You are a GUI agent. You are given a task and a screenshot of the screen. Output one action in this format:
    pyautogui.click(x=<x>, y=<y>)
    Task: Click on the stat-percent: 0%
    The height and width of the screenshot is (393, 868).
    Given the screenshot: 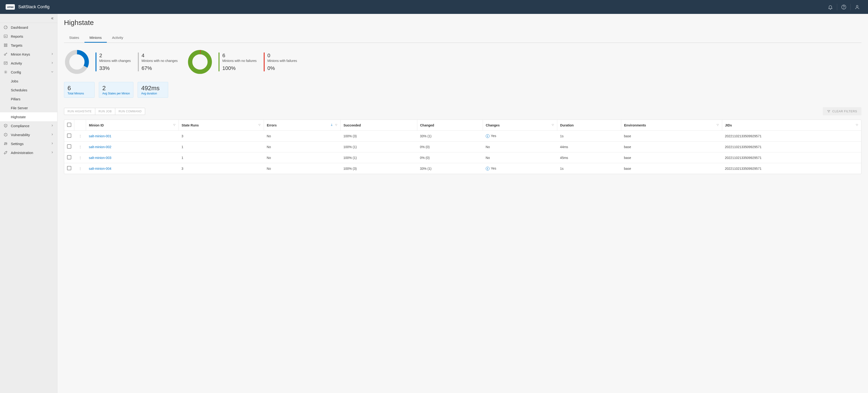 What is the action you would take?
    pyautogui.click(x=282, y=68)
    